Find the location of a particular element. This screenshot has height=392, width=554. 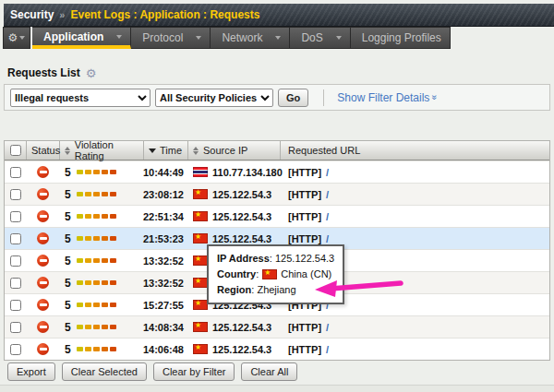

tab-label: Protocol is located at coordinates (163, 38).